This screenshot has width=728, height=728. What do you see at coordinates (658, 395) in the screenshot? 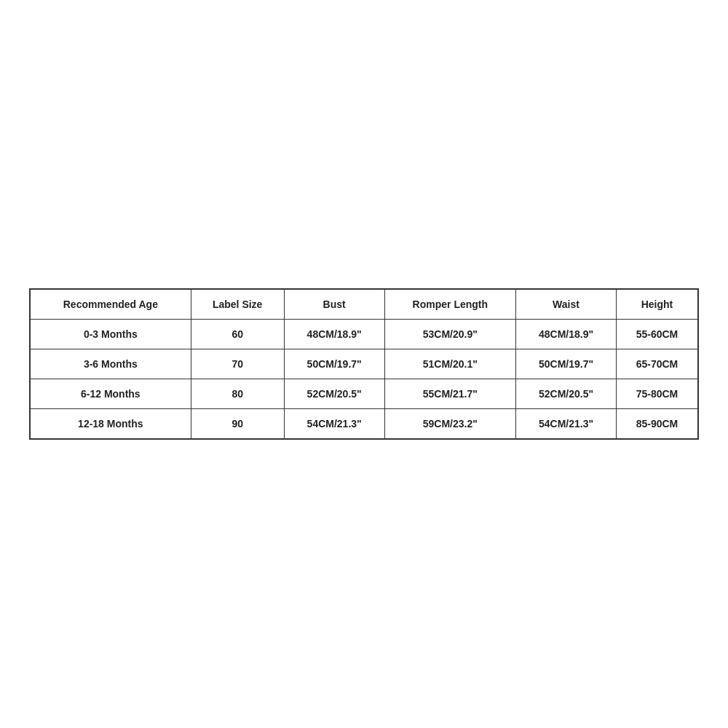
I see `cell-height: 75-80CM` at bounding box center [658, 395].